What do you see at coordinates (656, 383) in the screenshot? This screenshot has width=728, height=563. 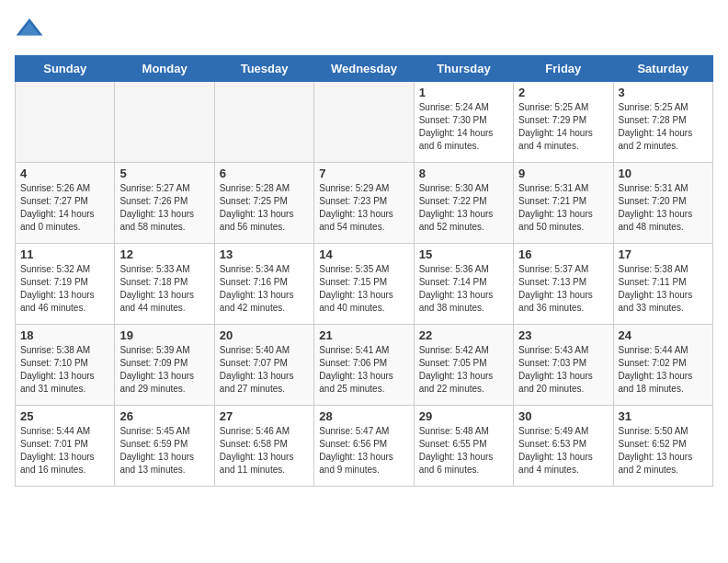 I see `daylight-label: Daylight: 13 hours and 18 minutes.` at bounding box center [656, 383].